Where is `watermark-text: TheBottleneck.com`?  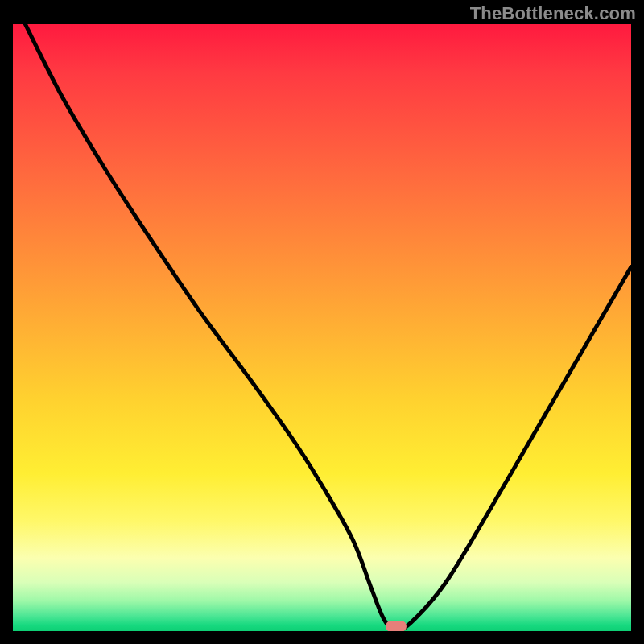
watermark-text: TheBottleneck.com is located at coordinates (553, 14).